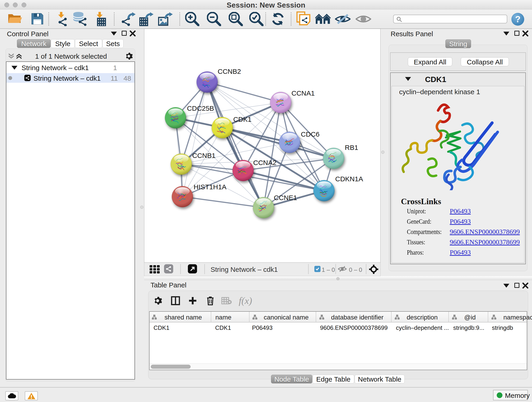  What do you see at coordinates (265, 163) in the screenshot?
I see `svg-text: CCNA2` at bounding box center [265, 163].